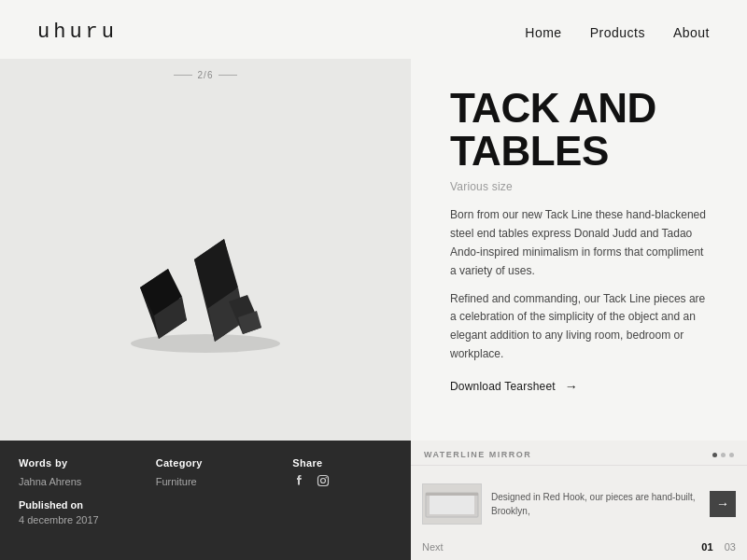 This screenshot has width=747, height=560. What do you see at coordinates (478, 455) in the screenshot?
I see `related-title: WATERLINE MIRROR` at bounding box center [478, 455].